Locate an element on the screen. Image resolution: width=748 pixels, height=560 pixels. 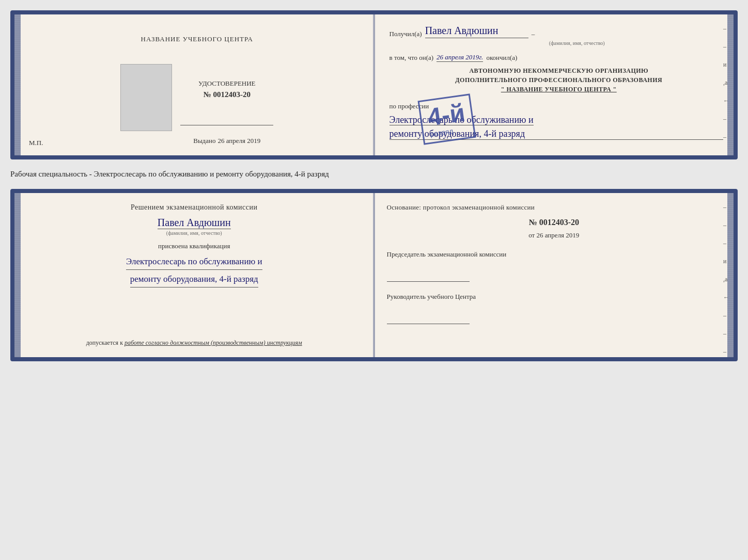
director-section: Руководитель учебного Центра is located at coordinates (554, 308).